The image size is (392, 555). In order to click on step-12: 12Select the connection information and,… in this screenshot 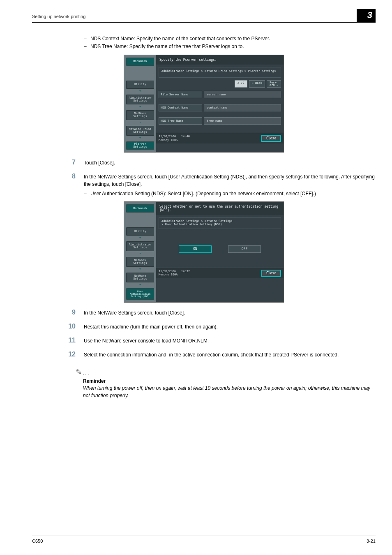, I will do `click(204, 355)`.